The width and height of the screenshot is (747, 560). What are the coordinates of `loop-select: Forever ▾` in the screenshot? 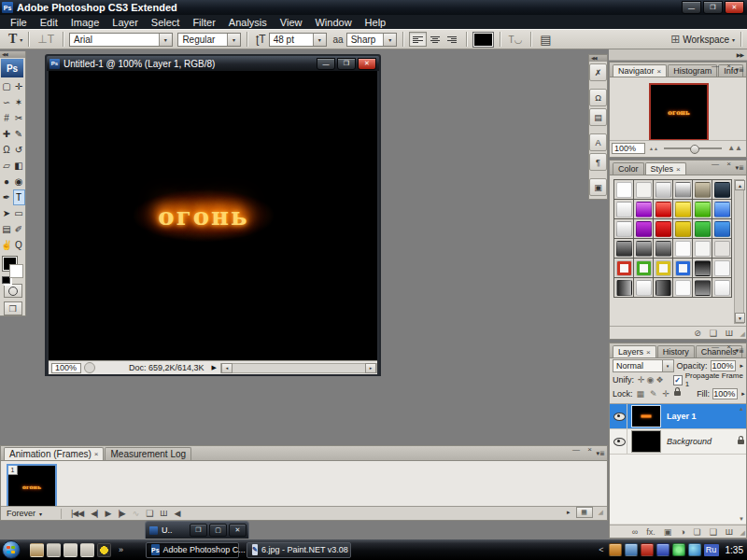 It's located at (30, 513).